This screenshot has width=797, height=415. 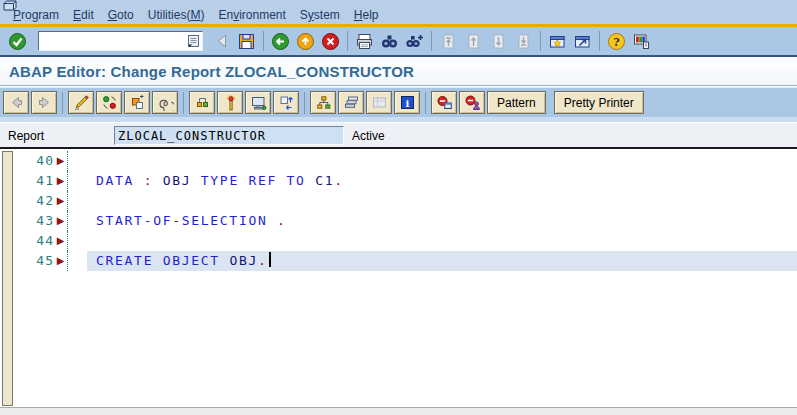 I want to click on enter-button, so click(x=18, y=42).